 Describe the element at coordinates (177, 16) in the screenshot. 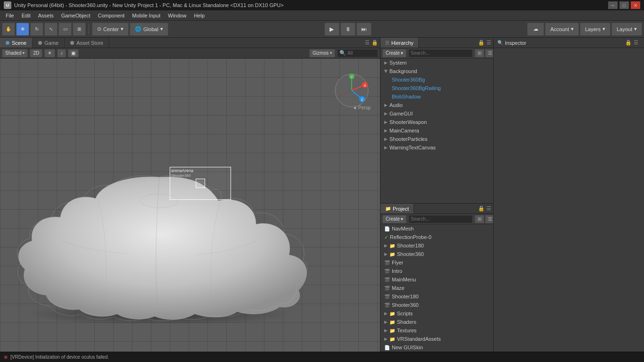

I see `menu-window: Window` at that location.